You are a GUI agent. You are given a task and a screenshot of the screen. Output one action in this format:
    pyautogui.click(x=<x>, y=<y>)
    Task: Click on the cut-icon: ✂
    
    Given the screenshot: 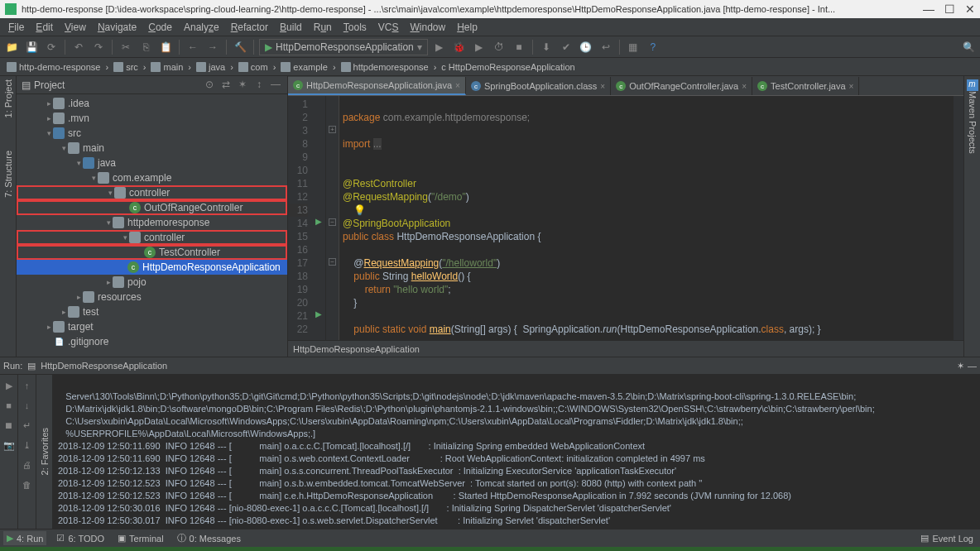 What is the action you would take?
    pyautogui.click(x=126, y=47)
    